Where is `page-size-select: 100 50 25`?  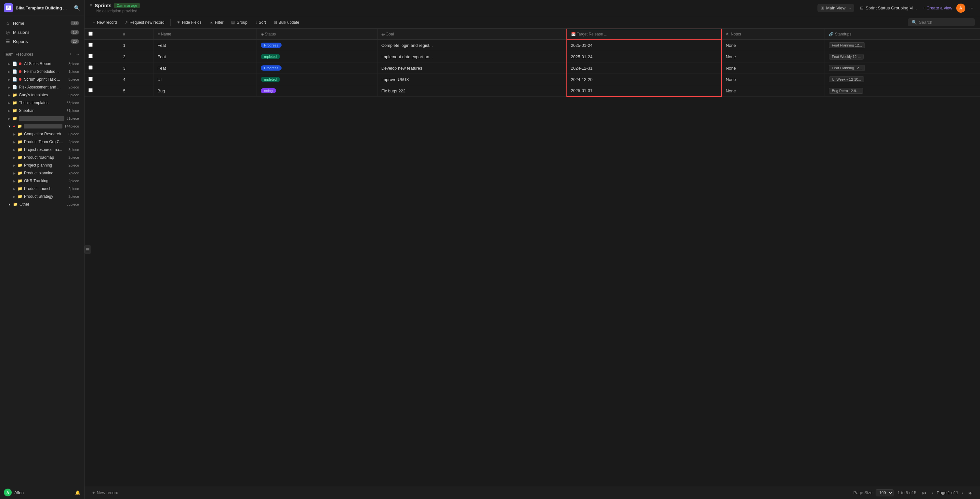
page-size-select: 100 50 25 is located at coordinates (885, 493).